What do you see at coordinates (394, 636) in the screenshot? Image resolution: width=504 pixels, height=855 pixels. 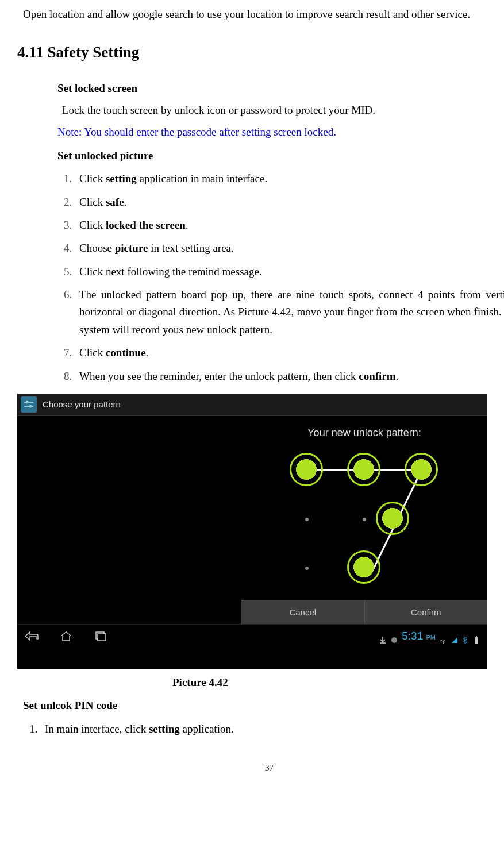 I see `android-icon` at bounding box center [394, 636].